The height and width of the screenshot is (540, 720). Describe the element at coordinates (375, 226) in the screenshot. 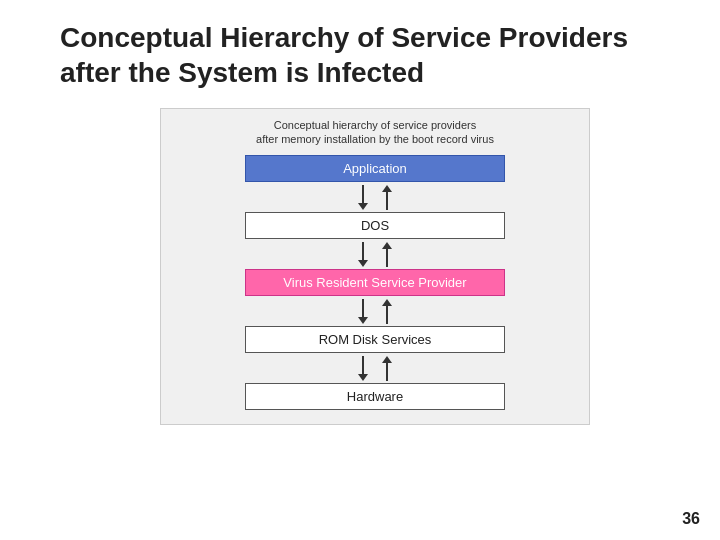

I see `dos-box: DOS` at that location.